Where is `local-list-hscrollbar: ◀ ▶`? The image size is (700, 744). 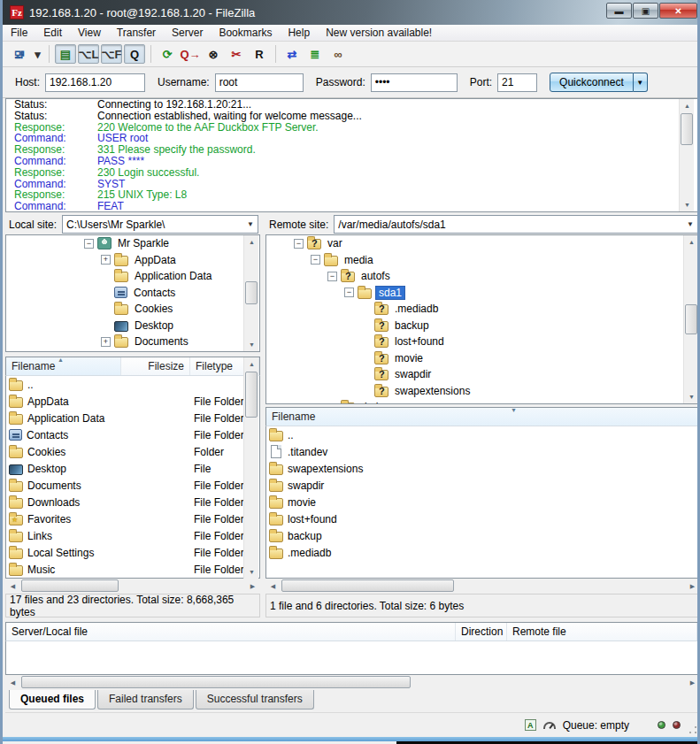 local-list-hscrollbar: ◀ ▶ is located at coordinates (133, 586).